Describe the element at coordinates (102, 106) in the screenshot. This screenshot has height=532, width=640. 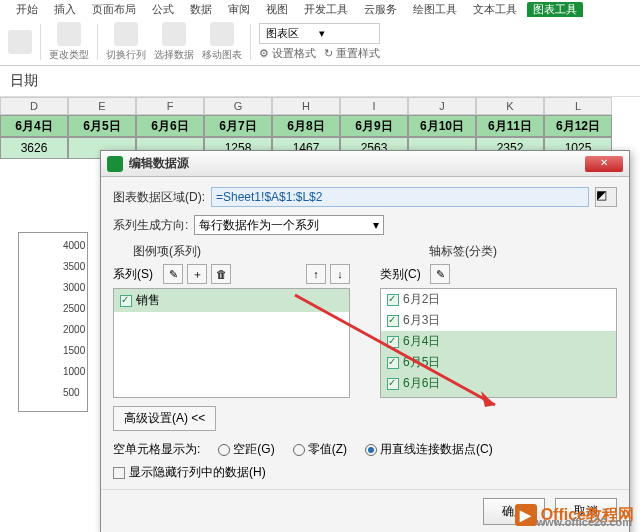
I see `col-header: E` at that location.